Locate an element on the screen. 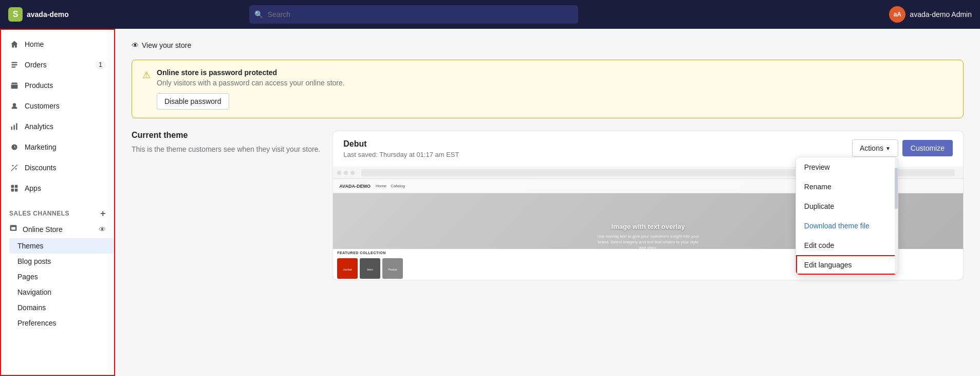  view-store-link: 👁 View your store is located at coordinates (548, 45).